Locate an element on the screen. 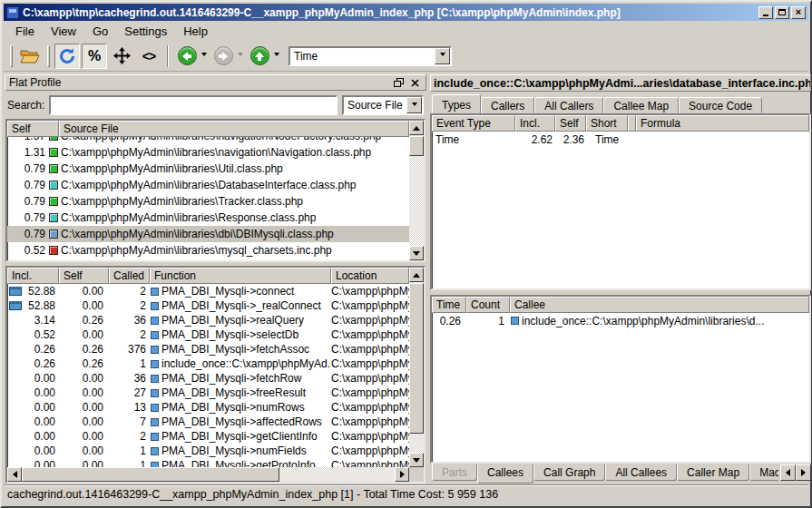 The height and width of the screenshot is (508, 812). column-header-count: Count is located at coordinates (488, 305).